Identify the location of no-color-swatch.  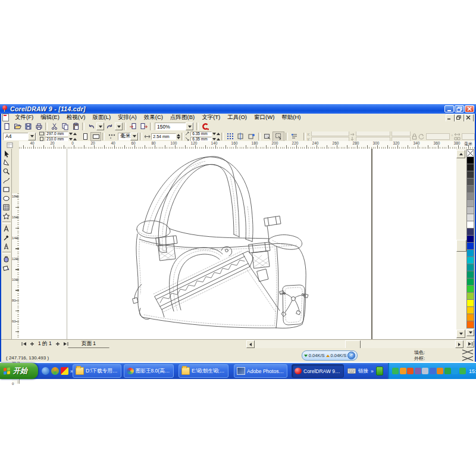
(470, 154).